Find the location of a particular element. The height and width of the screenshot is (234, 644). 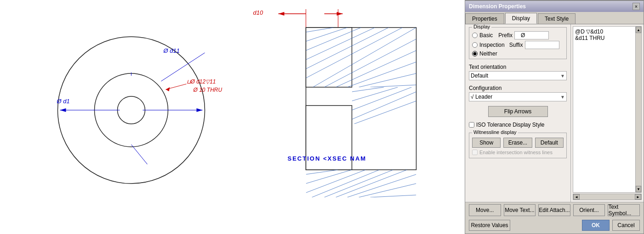

horizontal-scrollbar: ◄ ► is located at coordinates (607, 197).